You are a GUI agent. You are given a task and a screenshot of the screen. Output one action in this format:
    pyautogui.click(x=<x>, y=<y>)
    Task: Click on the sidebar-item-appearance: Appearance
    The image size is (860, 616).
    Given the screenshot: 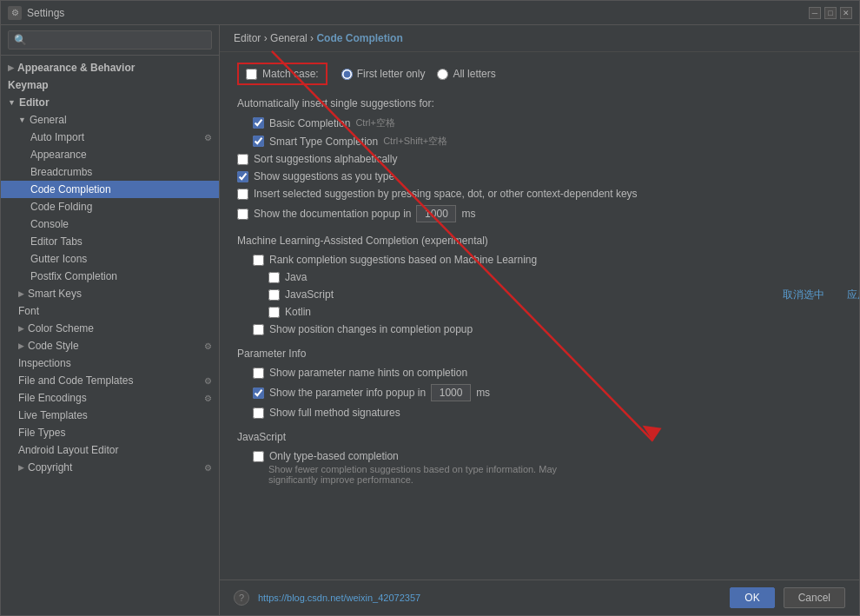 What is the action you would take?
    pyautogui.click(x=109, y=155)
    